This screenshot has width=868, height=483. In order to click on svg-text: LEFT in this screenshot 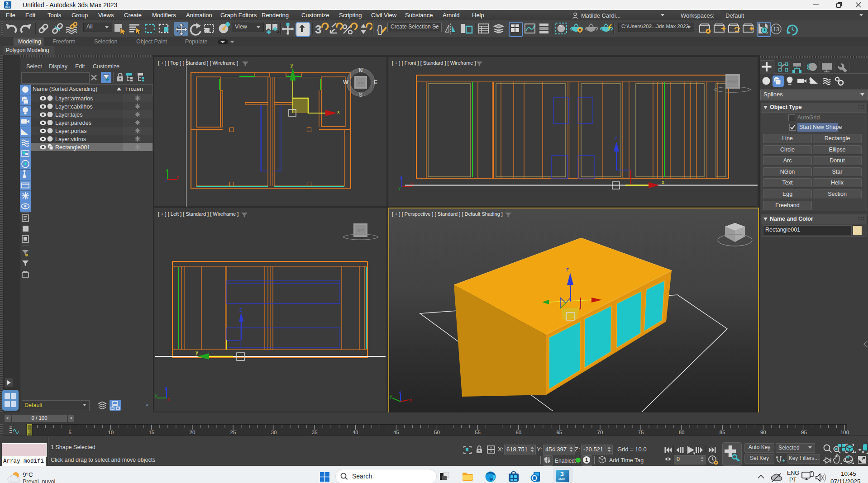, I will do `click(361, 231)`.